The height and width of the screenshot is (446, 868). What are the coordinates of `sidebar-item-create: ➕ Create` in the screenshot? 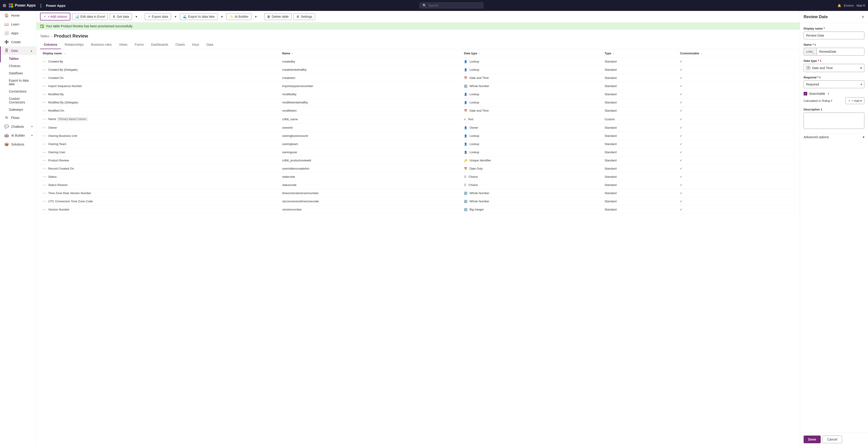 It's located at (18, 42).